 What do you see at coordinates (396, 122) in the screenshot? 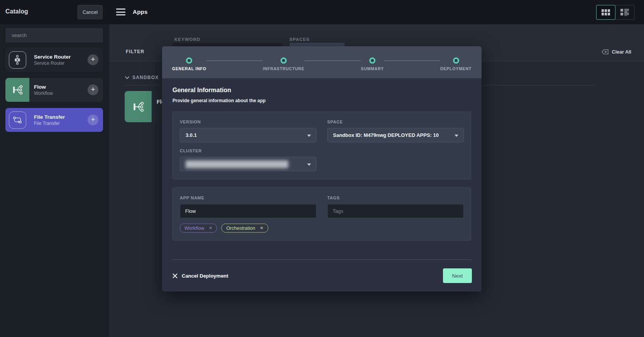
I see `space-label: SPACE` at bounding box center [396, 122].